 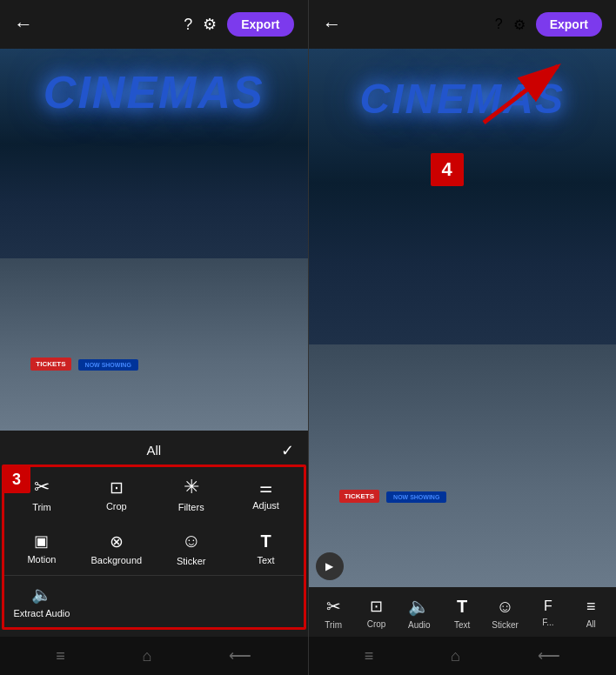 I want to click on tool-background: ⊗ Background, so click(x=117, y=548).